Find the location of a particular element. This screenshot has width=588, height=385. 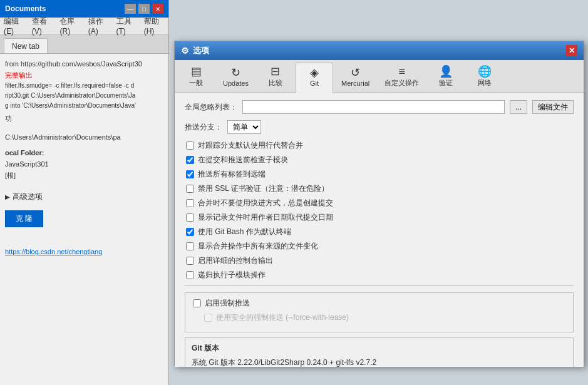

cb5-label: 合并时不要使用快进方式，总是创建提交 is located at coordinates (266, 203).